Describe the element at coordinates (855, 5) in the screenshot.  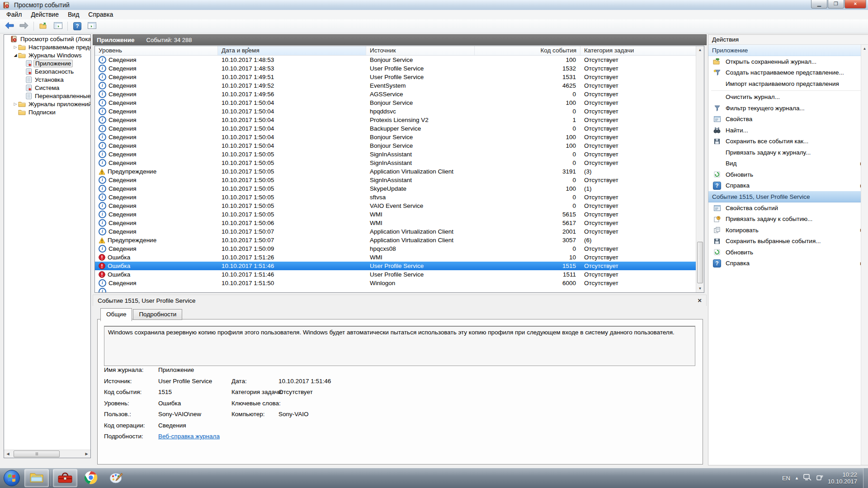
I see `close-button: ×` at that location.